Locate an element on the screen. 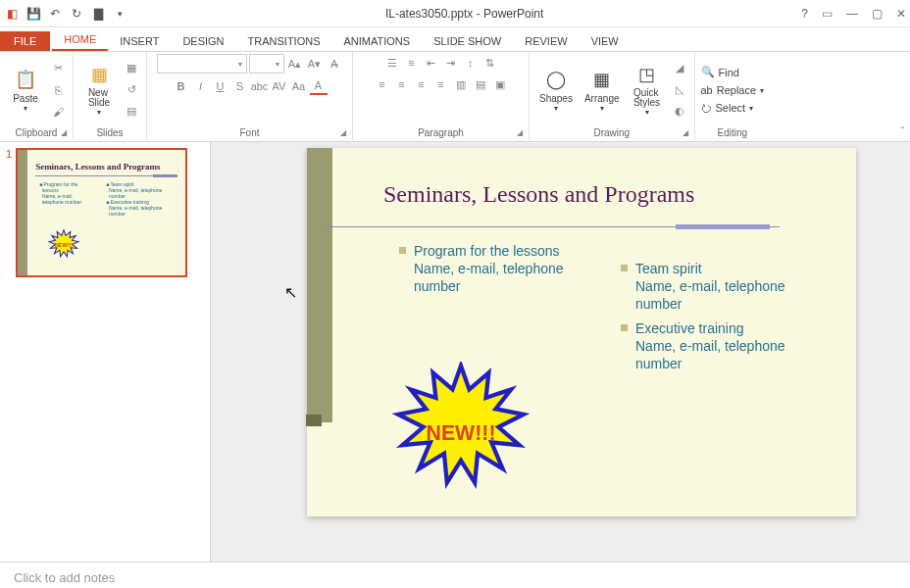  start-from-beginning-icon: ▇ is located at coordinates (98, 14).